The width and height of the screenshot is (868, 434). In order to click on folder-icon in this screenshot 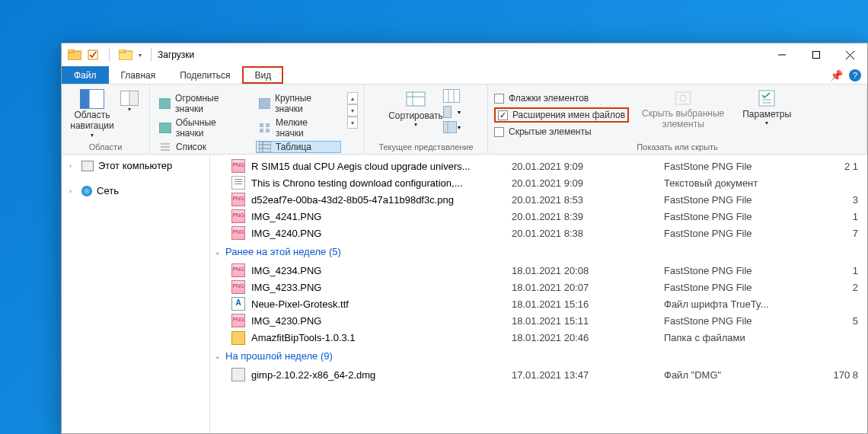, I will do `click(126, 55)`.